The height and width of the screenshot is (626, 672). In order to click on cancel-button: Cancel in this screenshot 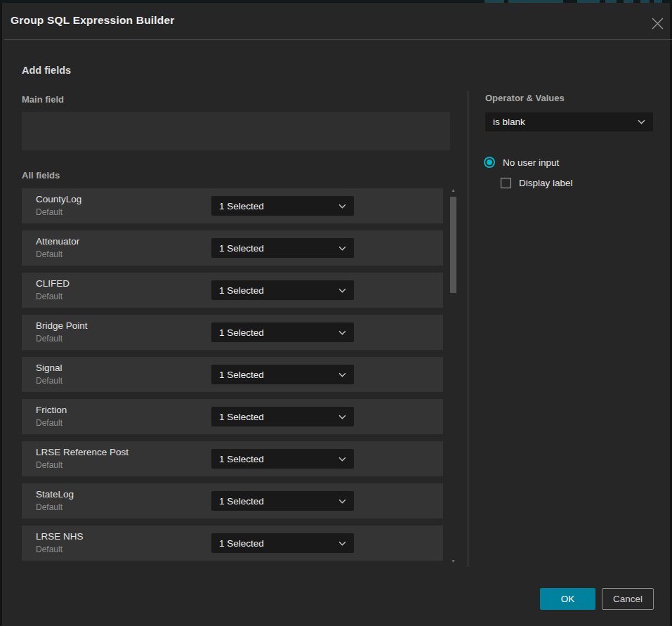, I will do `click(628, 599)`.